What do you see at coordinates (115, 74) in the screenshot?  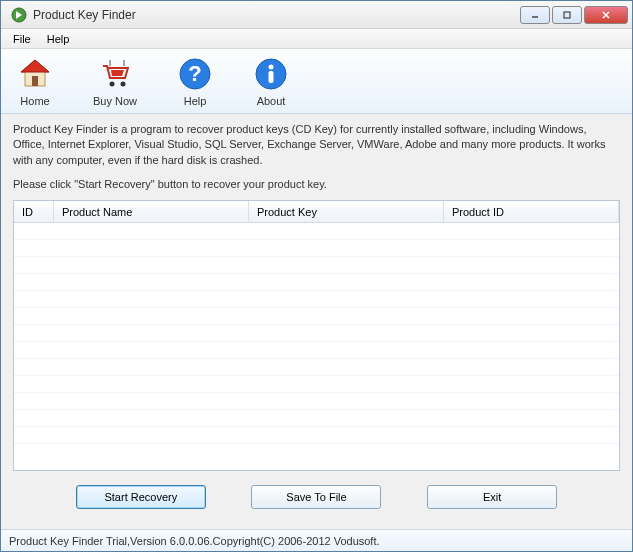 I see `cart-icon` at bounding box center [115, 74].